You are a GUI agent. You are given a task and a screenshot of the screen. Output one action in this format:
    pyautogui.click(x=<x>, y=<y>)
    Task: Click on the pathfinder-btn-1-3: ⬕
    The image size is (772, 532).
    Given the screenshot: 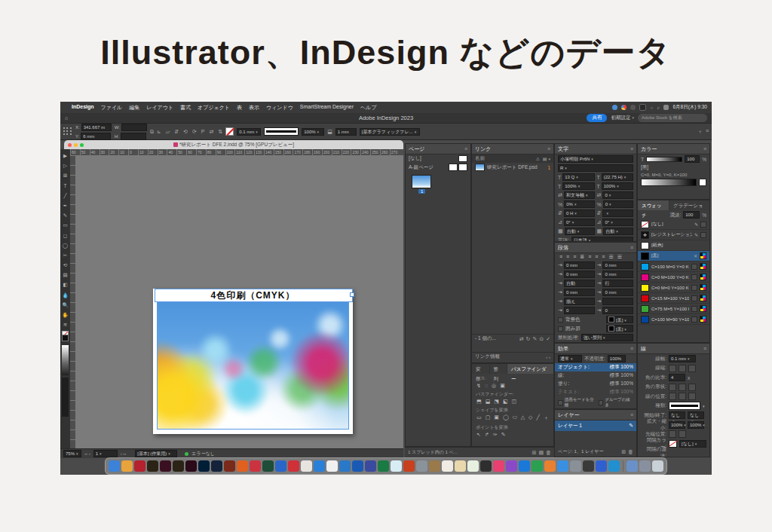 What is the action you would take?
    pyautogui.click(x=505, y=402)
    